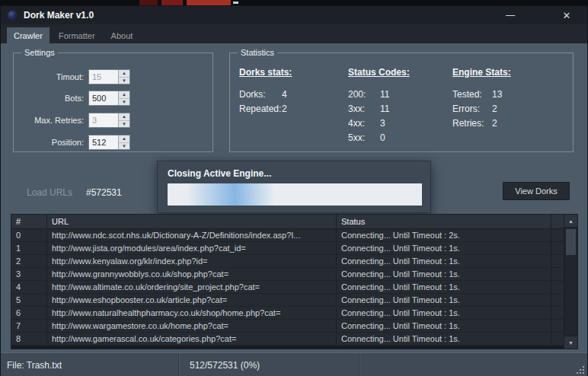  Describe the element at coordinates (288, 262) in the screenshot. I see `table-row: 2 http://www.kenyalaw.org/klr/index.php?…` at that location.